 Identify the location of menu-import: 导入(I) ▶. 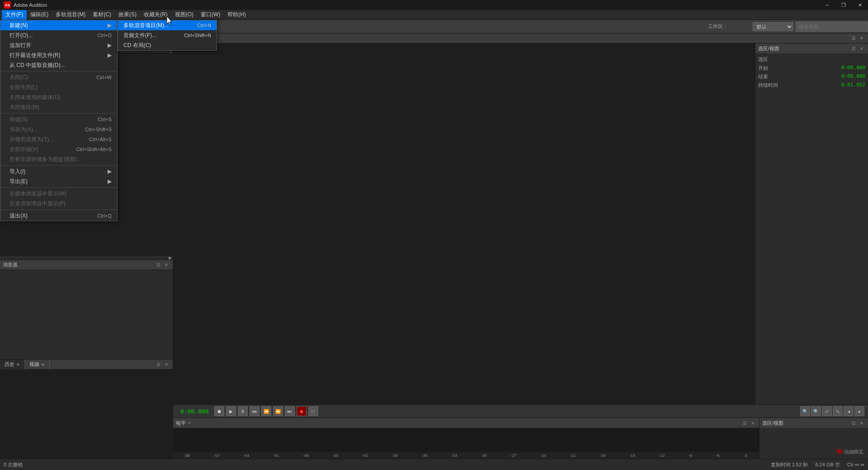
(59, 171).